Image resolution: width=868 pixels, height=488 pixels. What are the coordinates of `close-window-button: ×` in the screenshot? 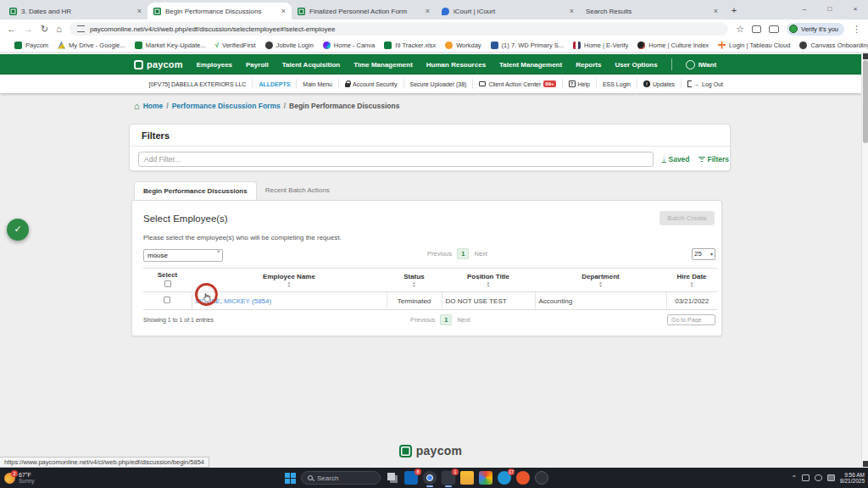 It's located at (855, 10).